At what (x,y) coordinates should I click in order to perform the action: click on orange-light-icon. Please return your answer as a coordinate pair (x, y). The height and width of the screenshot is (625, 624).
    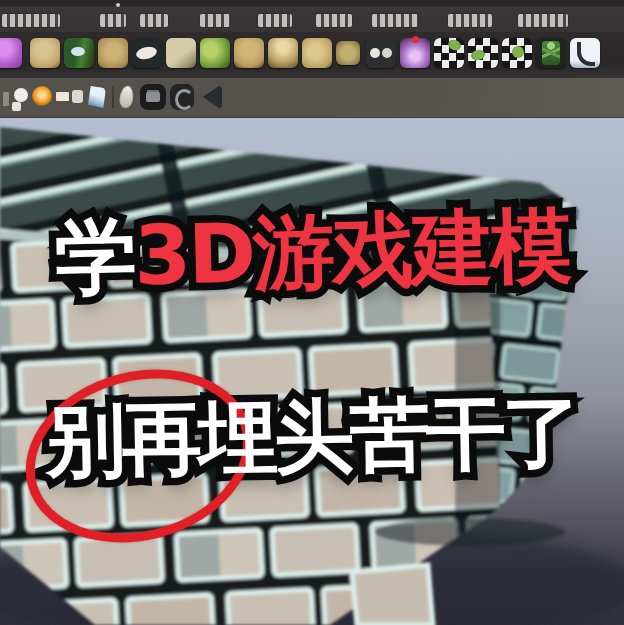
    Looking at the image, I should click on (42, 96).